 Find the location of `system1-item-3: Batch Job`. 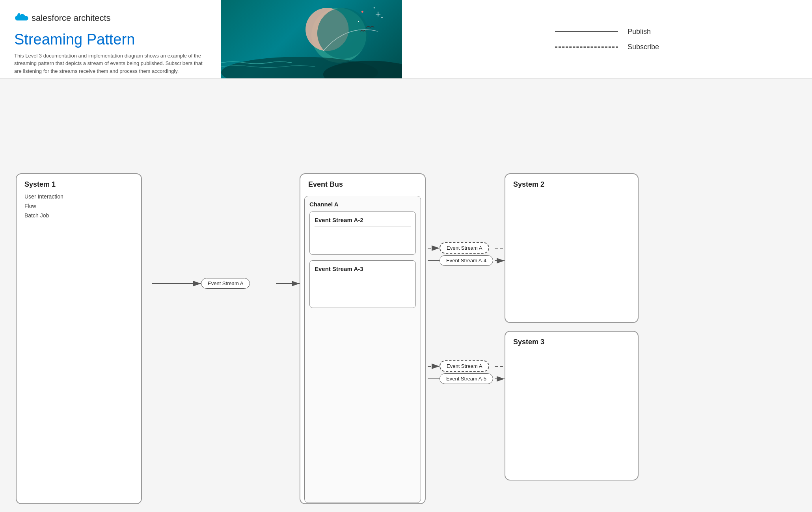

system1-item-3: Batch Job is located at coordinates (79, 215).